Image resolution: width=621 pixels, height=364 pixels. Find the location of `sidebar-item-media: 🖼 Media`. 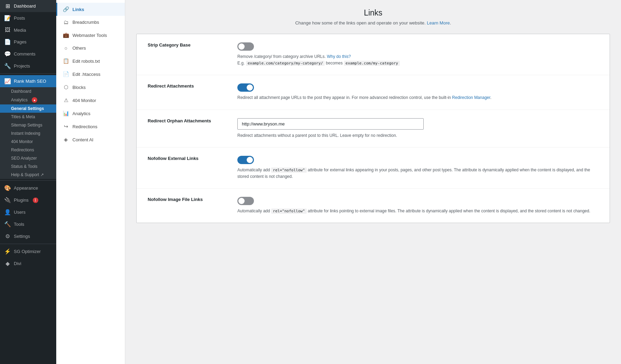

sidebar-item-media: 🖼 Media is located at coordinates (28, 30).